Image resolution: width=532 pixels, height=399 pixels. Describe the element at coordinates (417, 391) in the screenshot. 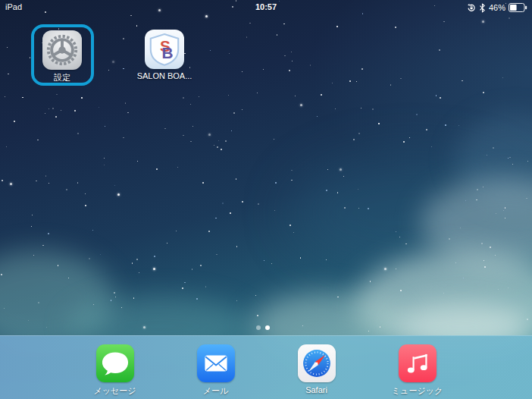

I see `dock-label-music: ミュージック` at that location.